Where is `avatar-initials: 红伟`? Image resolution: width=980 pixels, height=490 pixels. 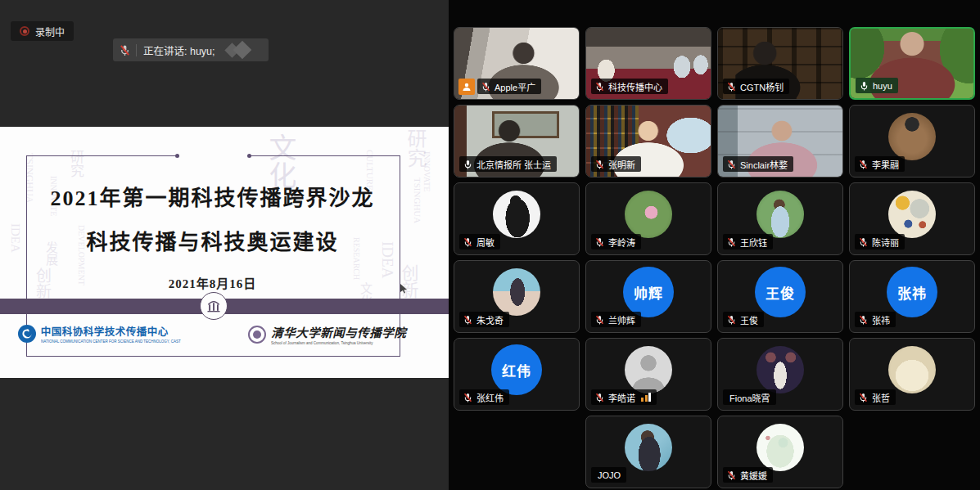
avatar-initials: 红伟 is located at coordinates (517, 370).